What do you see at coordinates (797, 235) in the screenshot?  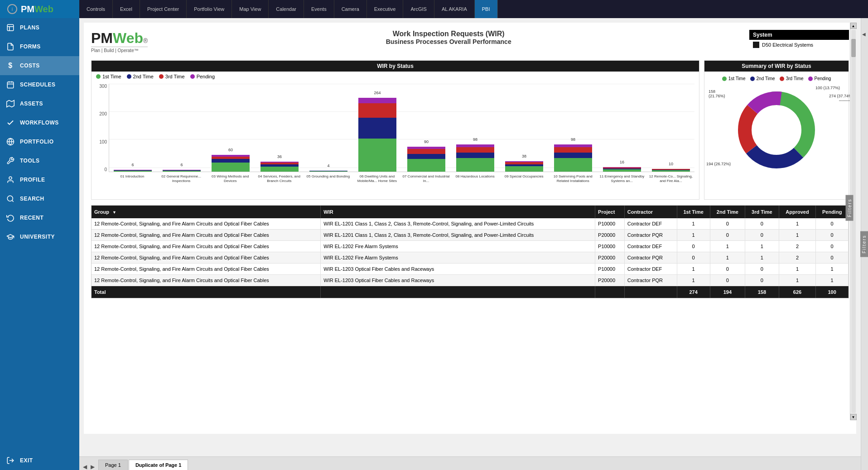 I see `cell-approved-1: 1` at bounding box center [797, 235].